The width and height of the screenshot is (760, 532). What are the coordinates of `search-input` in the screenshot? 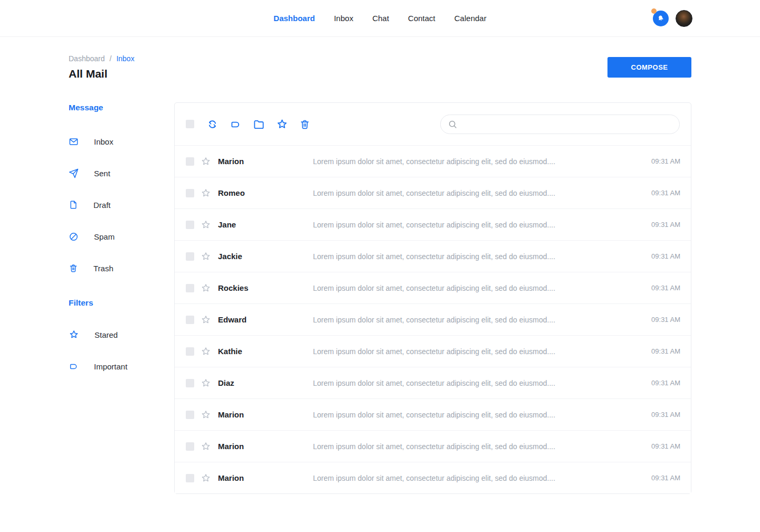 It's located at (567, 124).